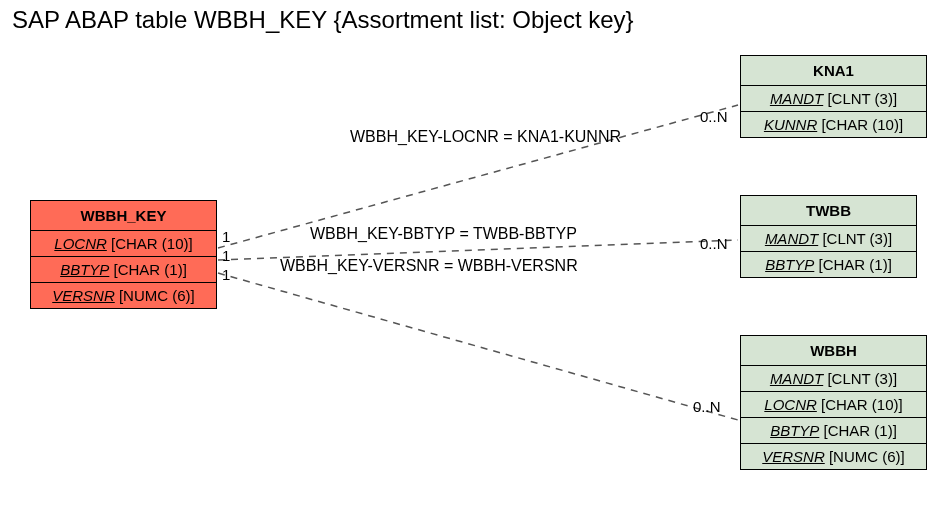 Image resolution: width=944 pixels, height=509 pixels. I want to click on field-name: KUNNR, so click(790, 124).